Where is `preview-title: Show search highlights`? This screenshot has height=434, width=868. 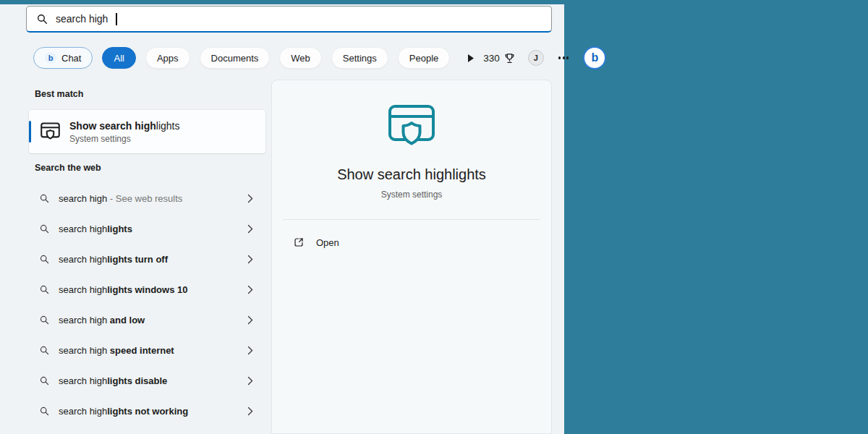 preview-title: Show search highlights is located at coordinates (412, 175).